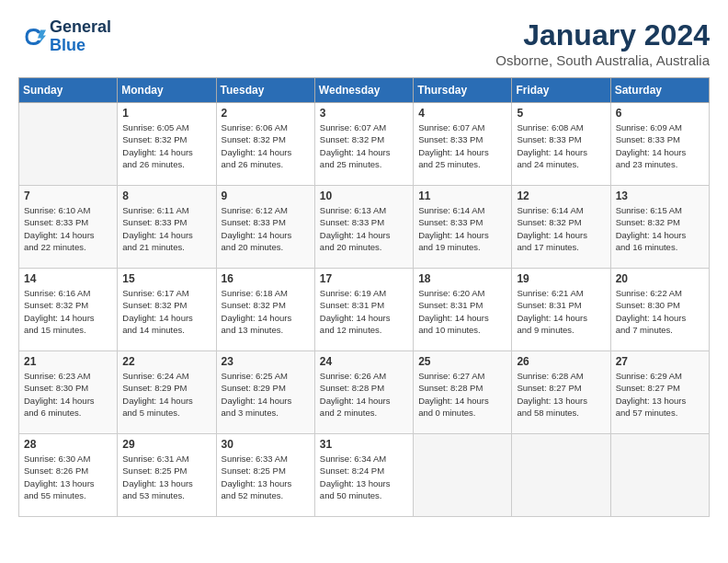 Image resolution: width=728 pixels, height=563 pixels. Describe the element at coordinates (364, 477) in the screenshot. I see `day-info: Sunrise: 6:34 AM Sunset: 8:24 PM Dayligh…` at that location.